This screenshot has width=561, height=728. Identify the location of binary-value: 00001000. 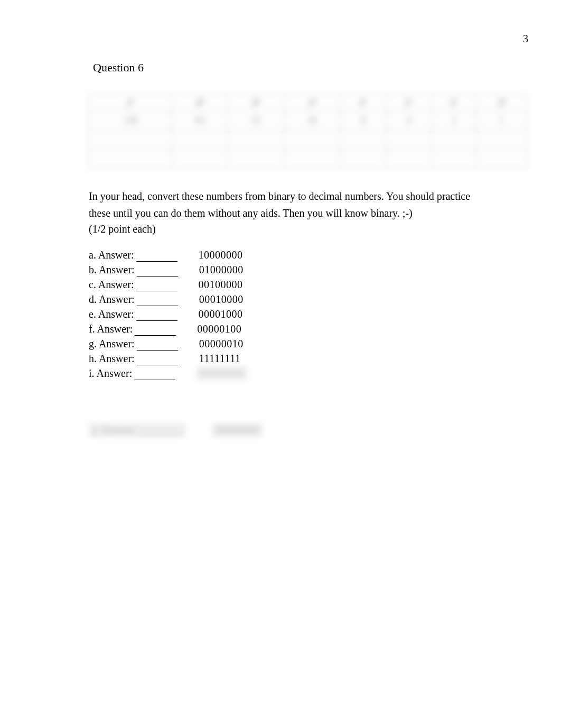
(221, 314).